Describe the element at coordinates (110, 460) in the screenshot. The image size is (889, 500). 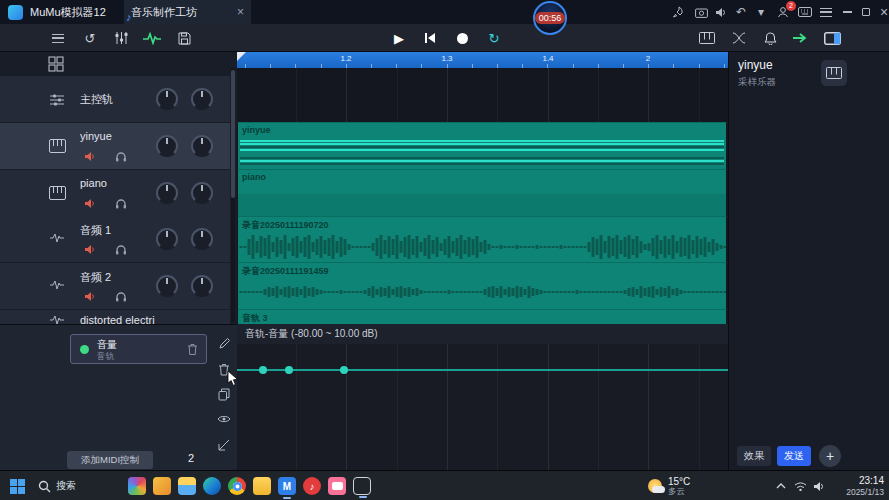
I see `add-midi-control-button: 添加MIDI控制` at that location.